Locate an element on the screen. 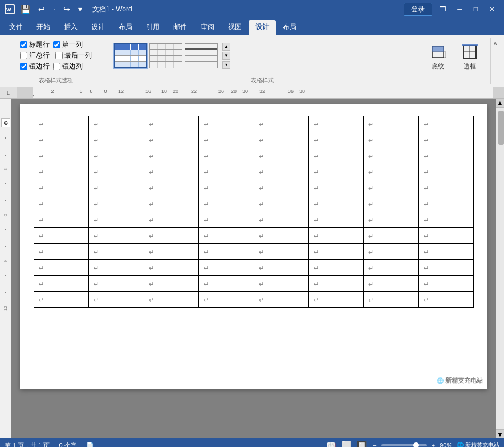  web-view-button: 🔲 is located at coordinates (361, 444).